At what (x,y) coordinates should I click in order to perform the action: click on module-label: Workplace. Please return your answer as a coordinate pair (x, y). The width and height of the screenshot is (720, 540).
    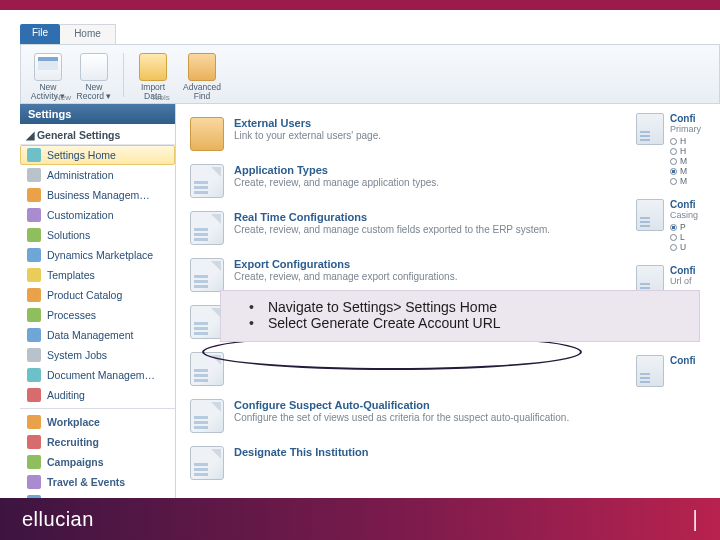
    Looking at the image, I should click on (74, 422).